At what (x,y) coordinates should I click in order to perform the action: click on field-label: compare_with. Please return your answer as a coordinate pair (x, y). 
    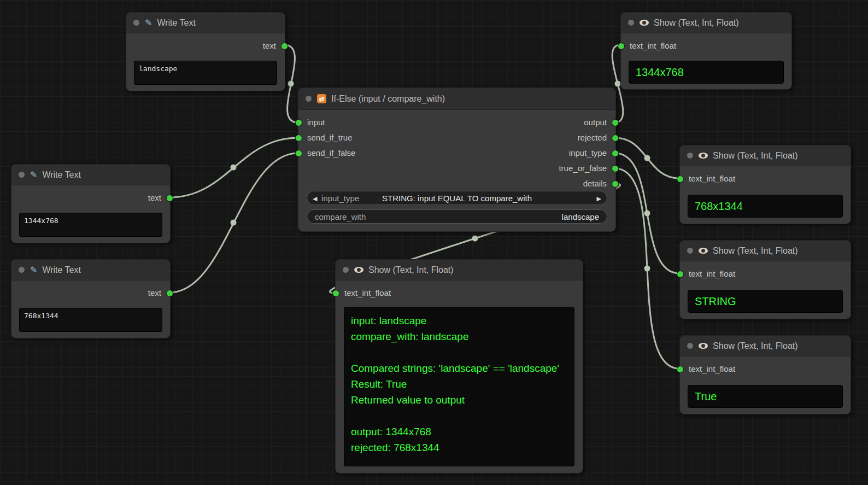
    Looking at the image, I should click on (340, 217).